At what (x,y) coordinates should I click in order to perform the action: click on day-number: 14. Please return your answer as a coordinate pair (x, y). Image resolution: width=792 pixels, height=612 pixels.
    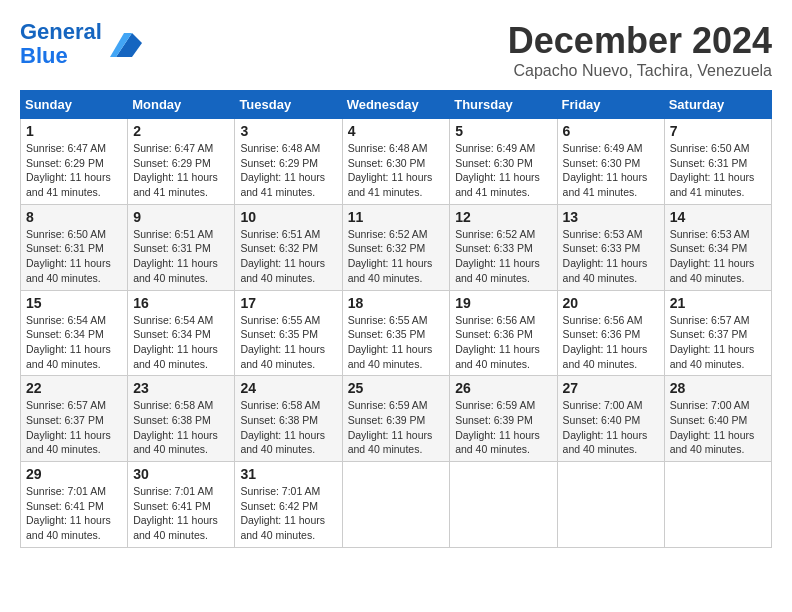
    Looking at the image, I should click on (718, 217).